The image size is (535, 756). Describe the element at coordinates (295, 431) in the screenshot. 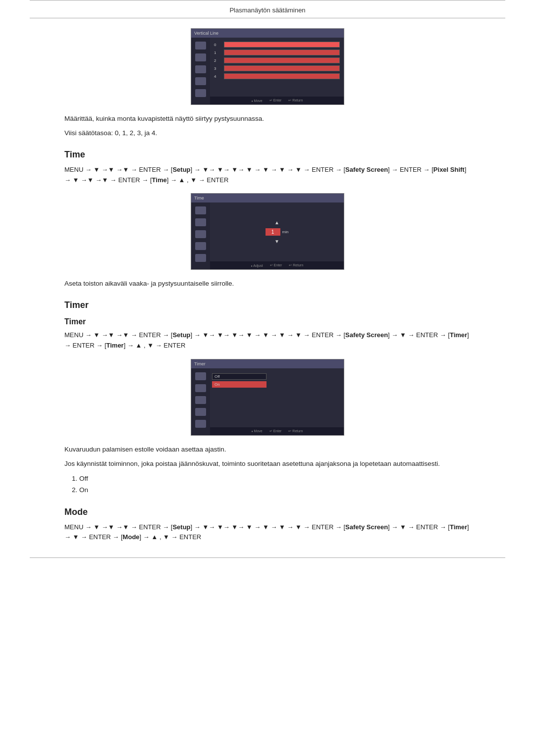

I see `mockup-tm-bottom-return: ↩ Return` at that location.